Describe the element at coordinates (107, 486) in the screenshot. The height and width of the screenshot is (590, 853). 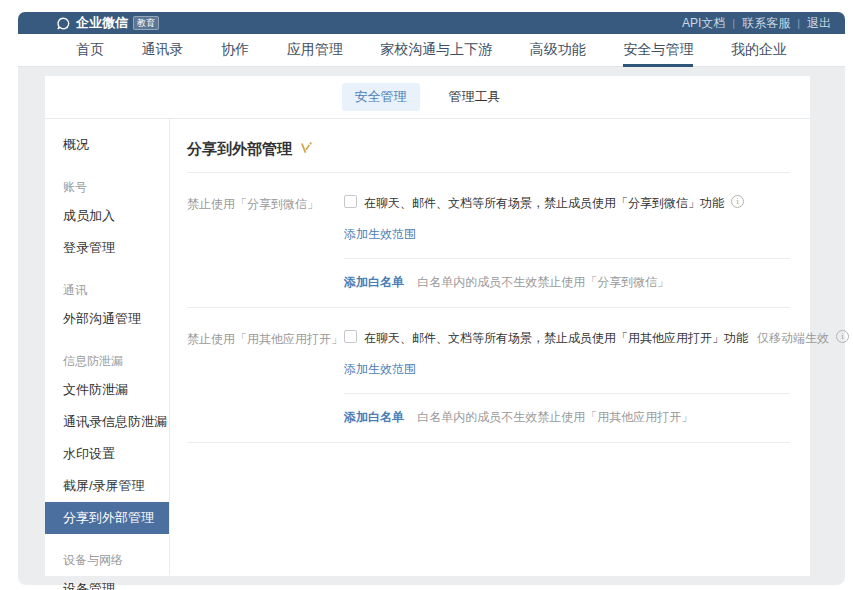
I see `sidebar-item-screenshot-recording: 截屏/录屏管理` at that location.